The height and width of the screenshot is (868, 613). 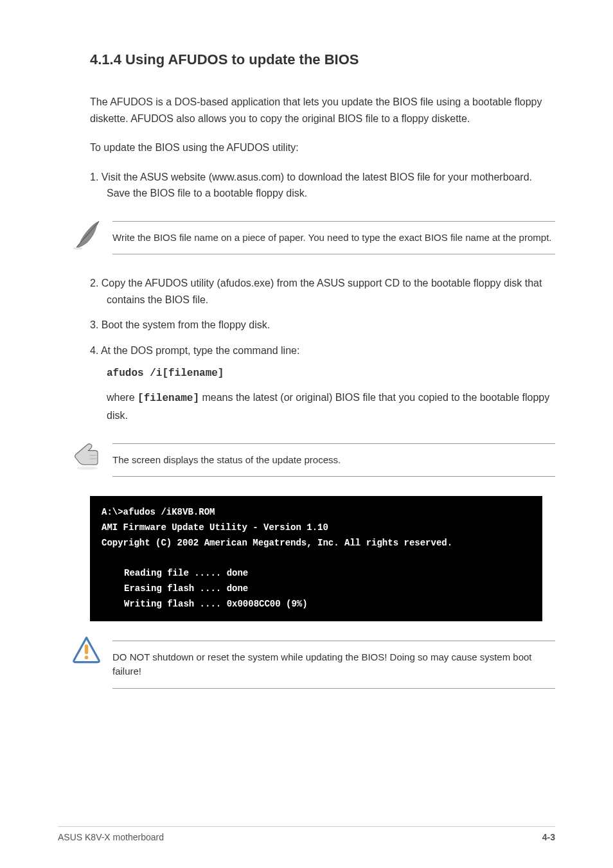 What do you see at coordinates (313, 235) in the screenshot?
I see `note-block-filename: Write the BIOS file name on a piece of p…` at bounding box center [313, 235].